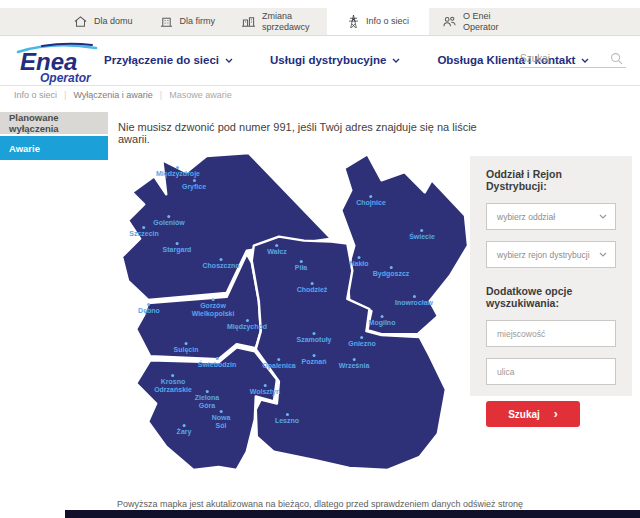 This screenshot has height=518, width=640. What do you see at coordinates (80, 22) in the screenshot?
I see `home-icon` at bounding box center [80, 22].